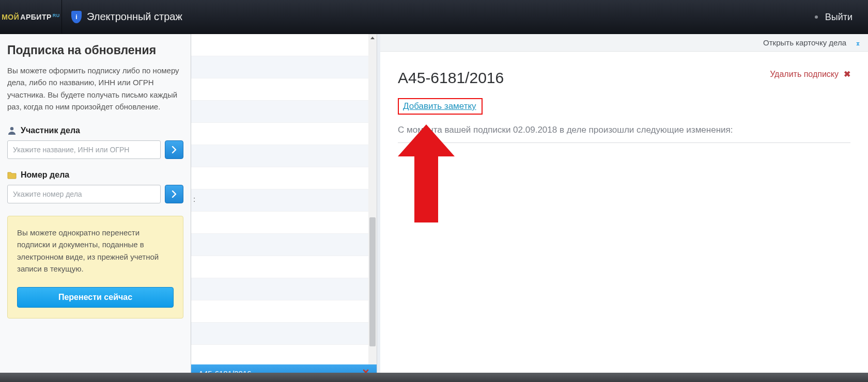  Describe the element at coordinates (122, 17) in the screenshot. I see `header-title-box: i Электронный страж` at that location.